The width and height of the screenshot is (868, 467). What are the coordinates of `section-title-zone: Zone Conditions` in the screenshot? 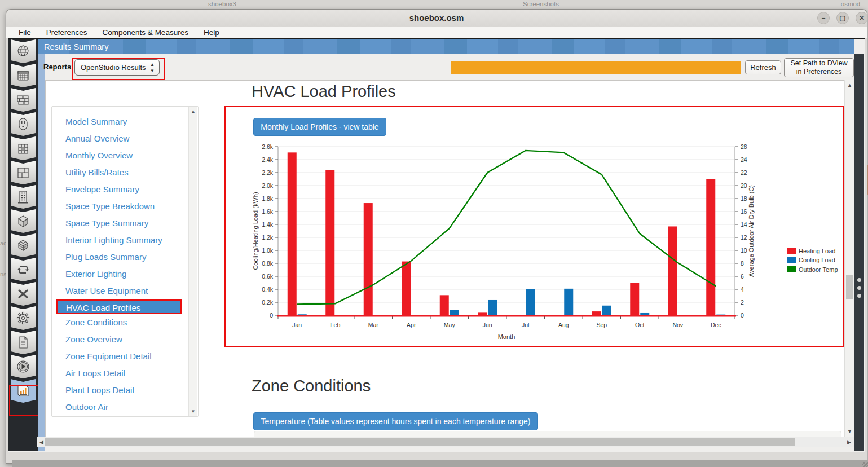 It's located at (311, 386).